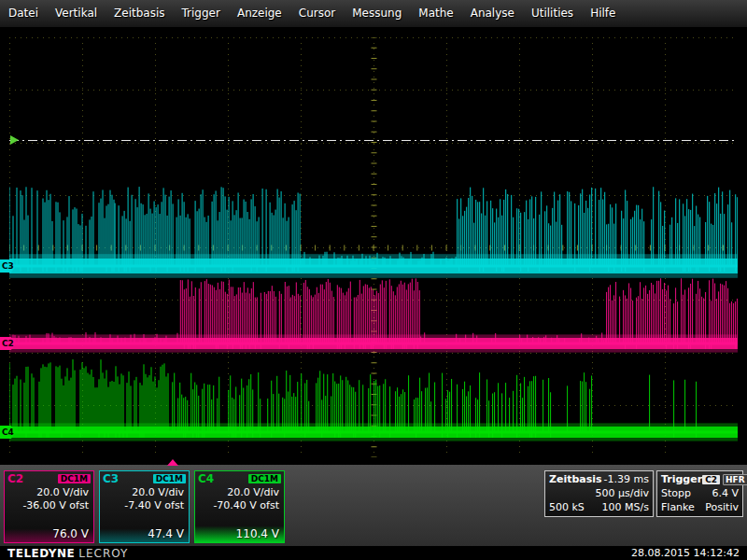 This screenshot has height=560, width=747. I want to click on channel-scale-c4: 20.0 V/div, so click(239, 493).